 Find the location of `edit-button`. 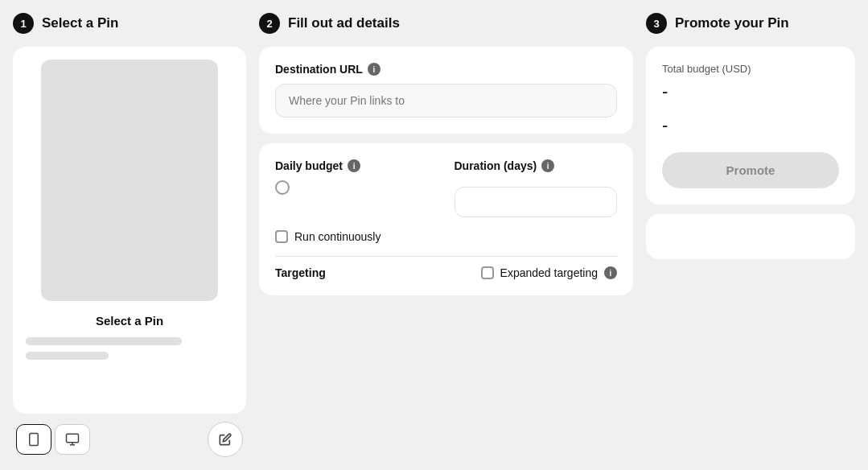

edit-button is located at coordinates (225, 439).